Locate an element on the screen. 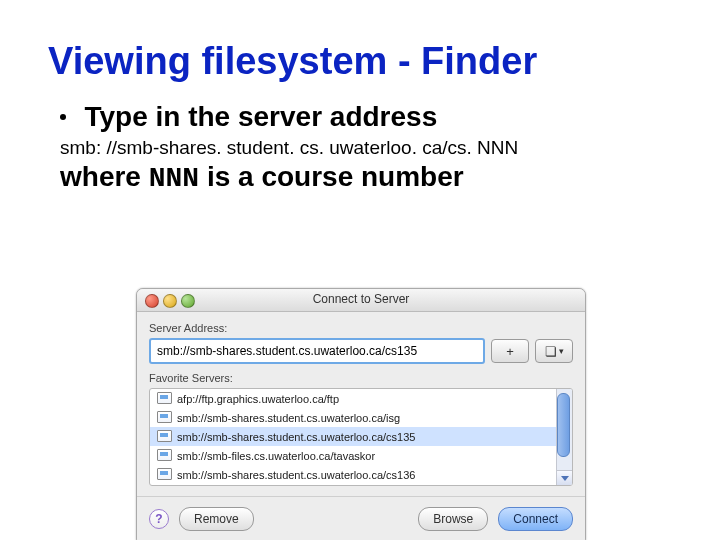  scrollbar-thumb is located at coordinates (564, 425).